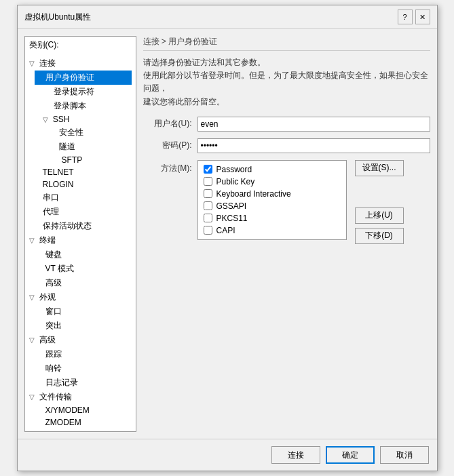 The height and width of the screenshot is (476, 454). What do you see at coordinates (83, 146) in the screenshot?
I see `tree-group-SSH: 安全性 隧道 SFTP` at bounding box center [83, 146].